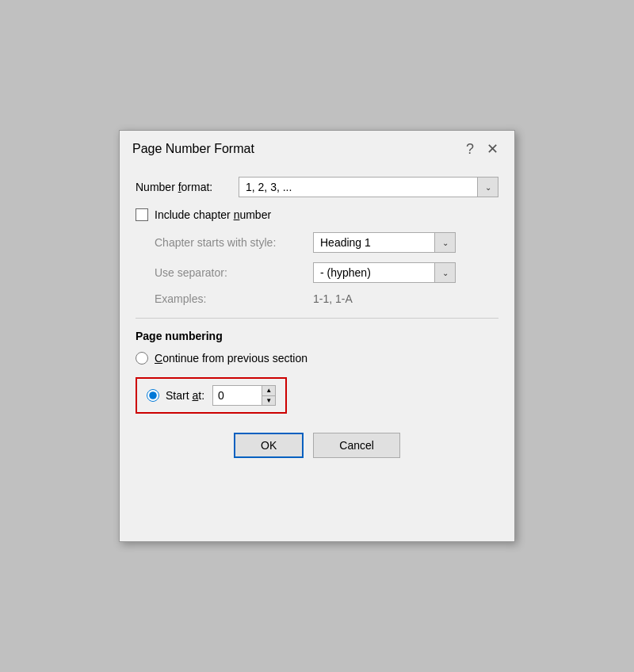 The width and height of the screenshot is (634, 672). I want to click on title-bar: Page Number Format ? ✕, so click(317, 147).